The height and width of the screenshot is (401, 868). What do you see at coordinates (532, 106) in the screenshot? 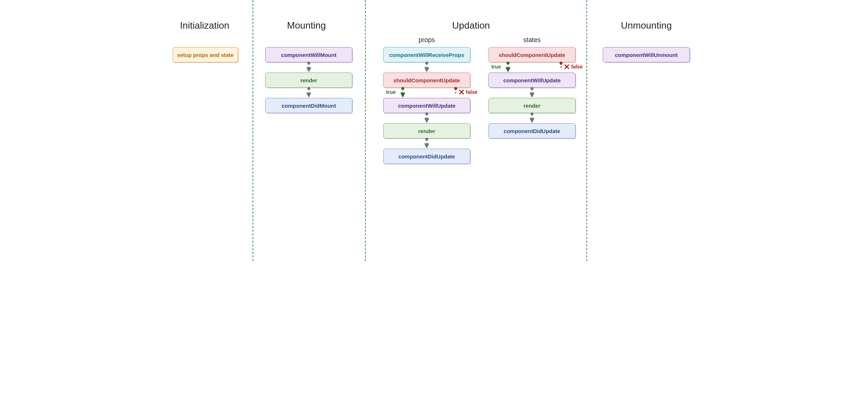
I see `node-render-states: render` at bounding box center [532, 106].